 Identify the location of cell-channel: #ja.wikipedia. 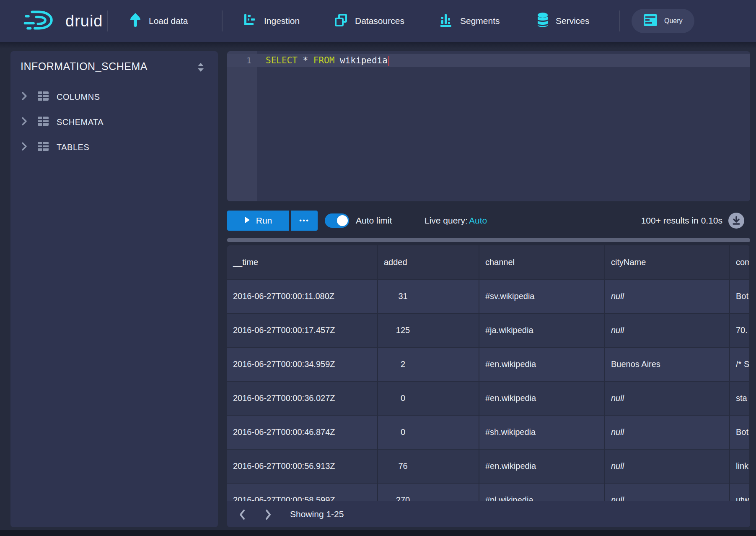
(542, 330).